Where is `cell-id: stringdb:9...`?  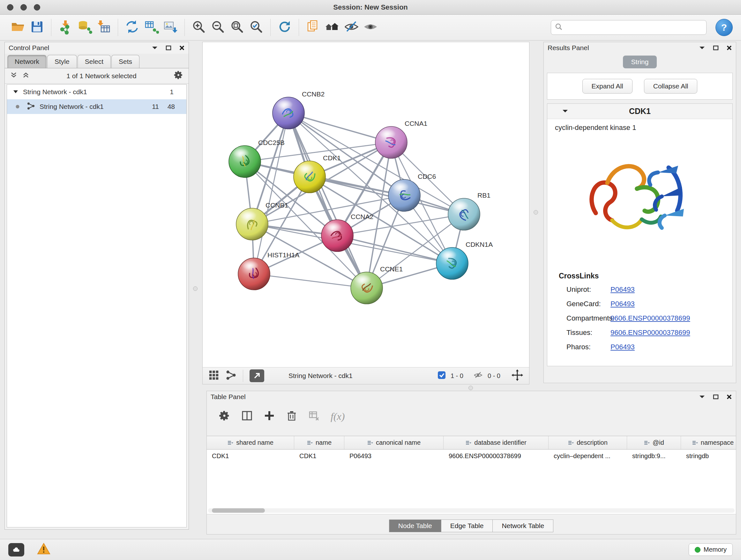 cell-id: stringdb:9... is located at coordinates (654, 456).